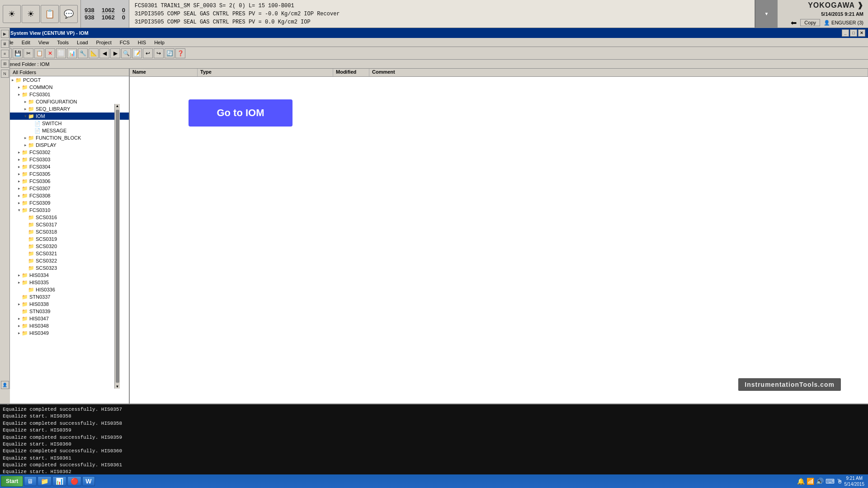 The height and width of the screenshot is (488, 868). I want to click on tool-text: 📝, so click(137, 53).